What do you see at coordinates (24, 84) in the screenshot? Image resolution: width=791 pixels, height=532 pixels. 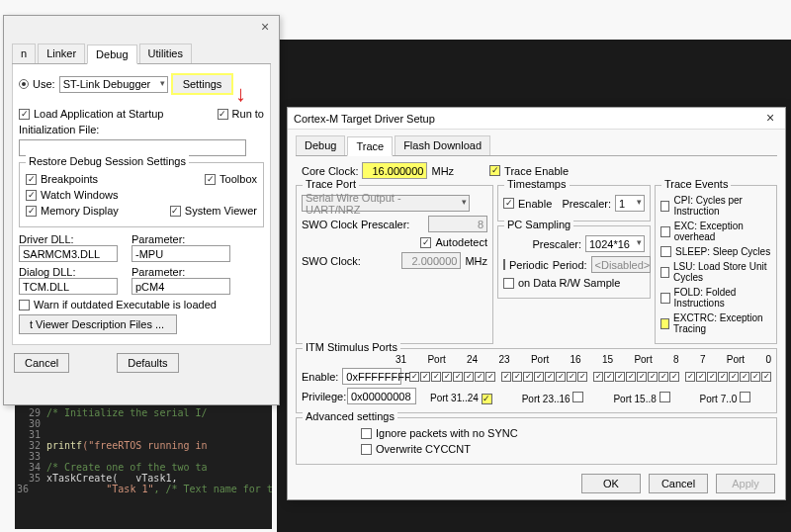 I see `use-radio` at bounding box center [24, 84].